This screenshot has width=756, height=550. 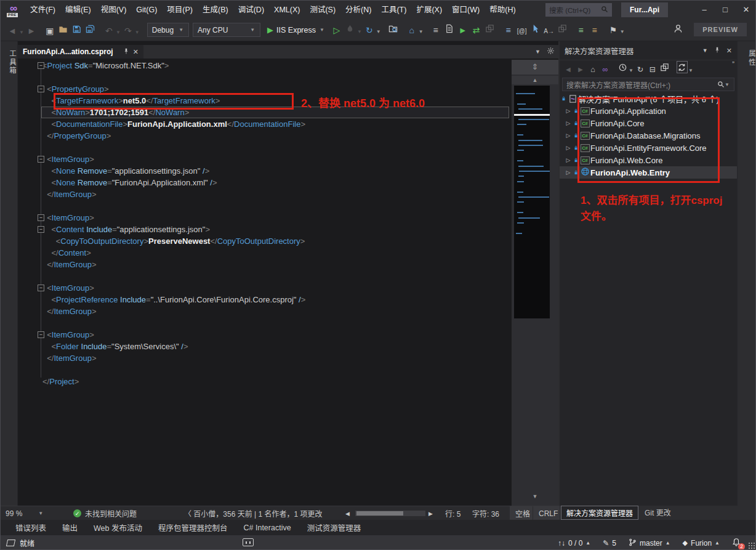 I want to click on solution-explorer-search-box: 搜索解决方案资源管理器(Ctrl+;) ▼, so click(x=648, y=84).